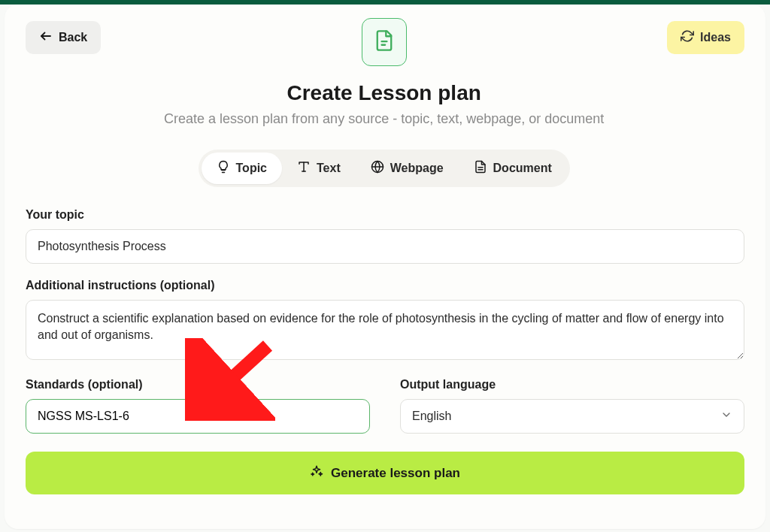 This screenshot has height=532, width=770. What do you see at coordinates (385, 246) in the screenshot?
I see `topic-input` at bounding box center [385, 246].